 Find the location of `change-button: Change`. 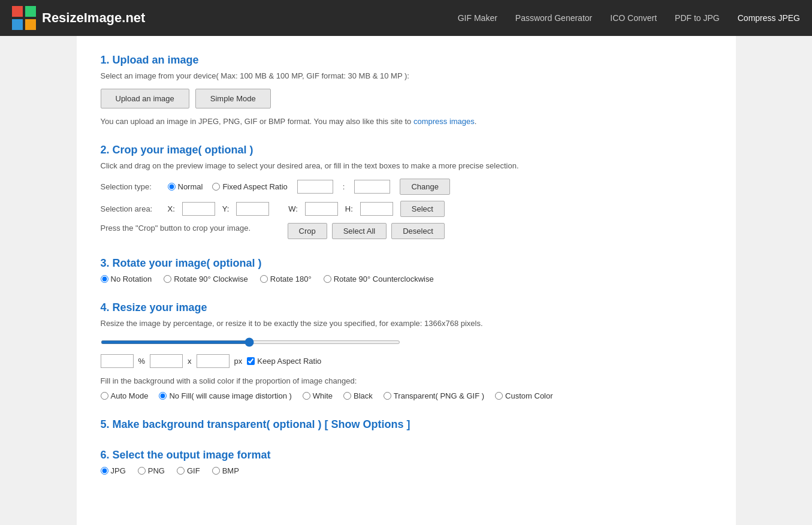

change-button: Change is located at coordinates (425, 187).